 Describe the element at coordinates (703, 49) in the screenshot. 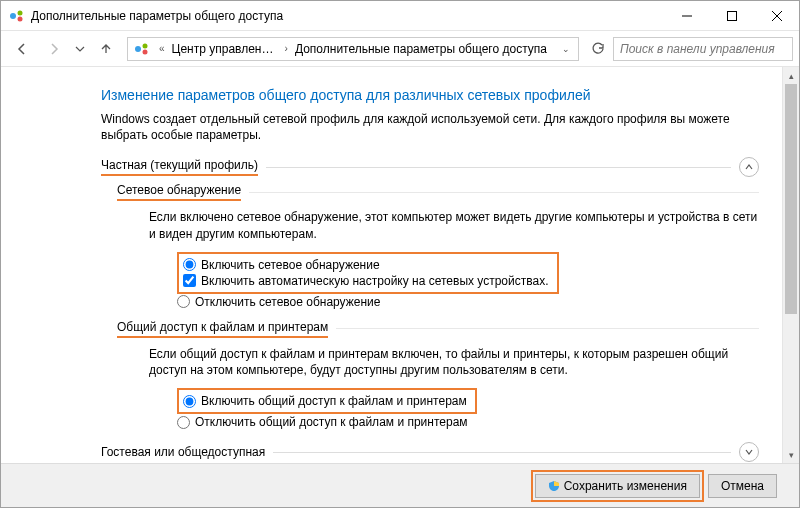

I see `search-input: Поиск в панели управления` at that location.